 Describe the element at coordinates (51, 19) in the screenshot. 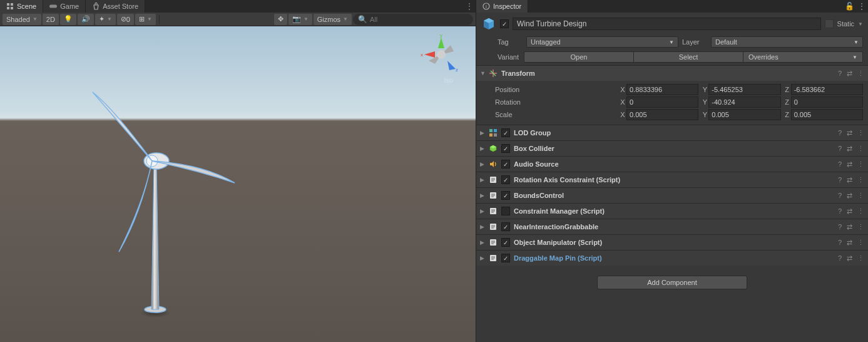

I see `2d-toggle: 2D` at that location.